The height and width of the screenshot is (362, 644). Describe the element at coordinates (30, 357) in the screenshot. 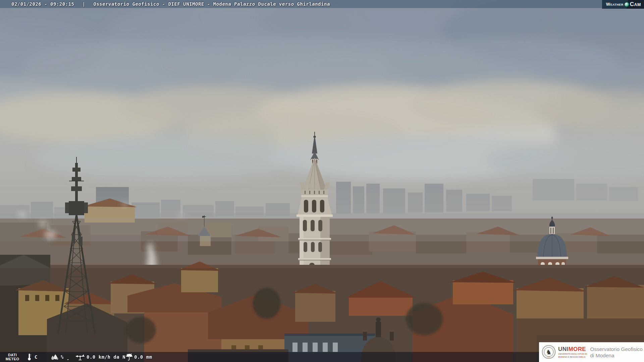

I see `thermometer-icon` at that location.